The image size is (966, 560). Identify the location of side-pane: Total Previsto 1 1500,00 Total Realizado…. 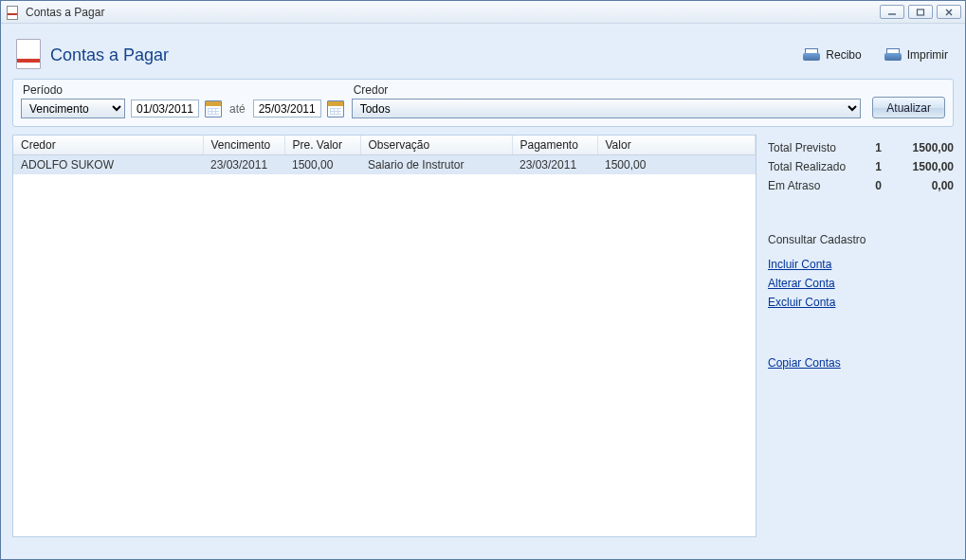
(861, 335).